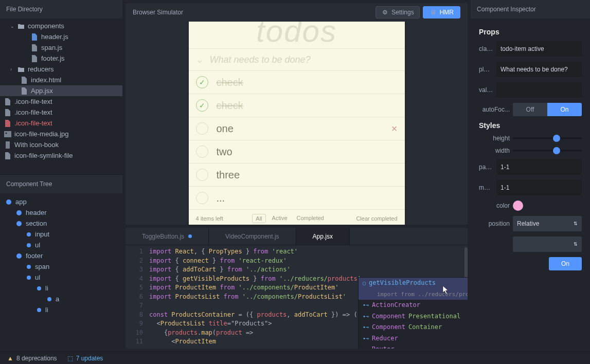 The height and width of the screenshot is (364, 590). What do you see at coordinates (413, 305) in the screenshot?
I see `autocomplete-item: •⊸ActionCreator` at bounding box center [413, 305].